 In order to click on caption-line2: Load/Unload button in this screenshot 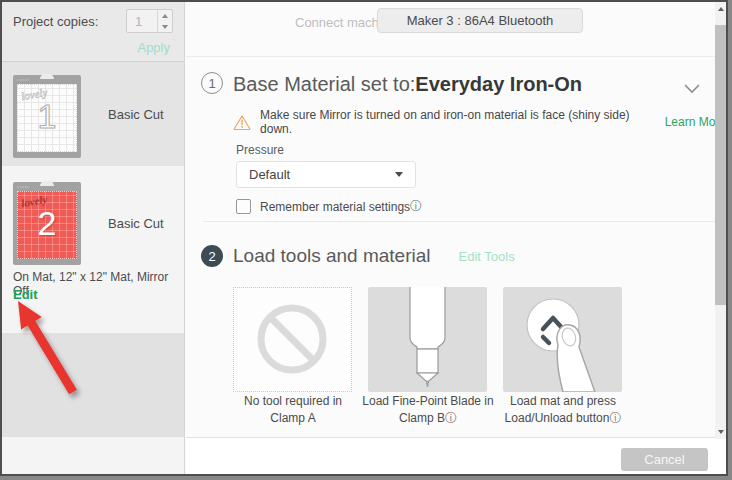, I will do `click(558, 418)`.